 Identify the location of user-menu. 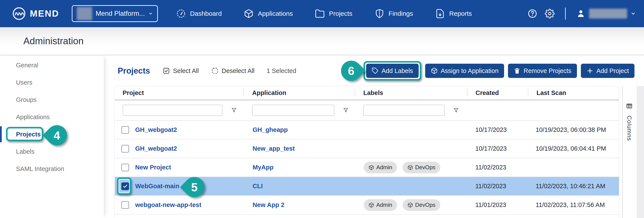
(606, 13).